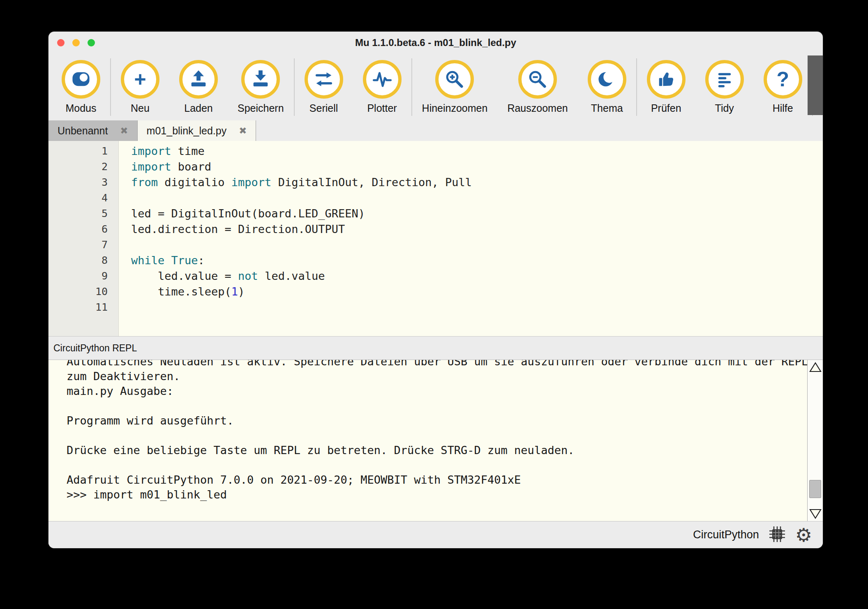 The width and height of the screenshot is (868, 609). I want to click on serial-icon, so click(324, 79).